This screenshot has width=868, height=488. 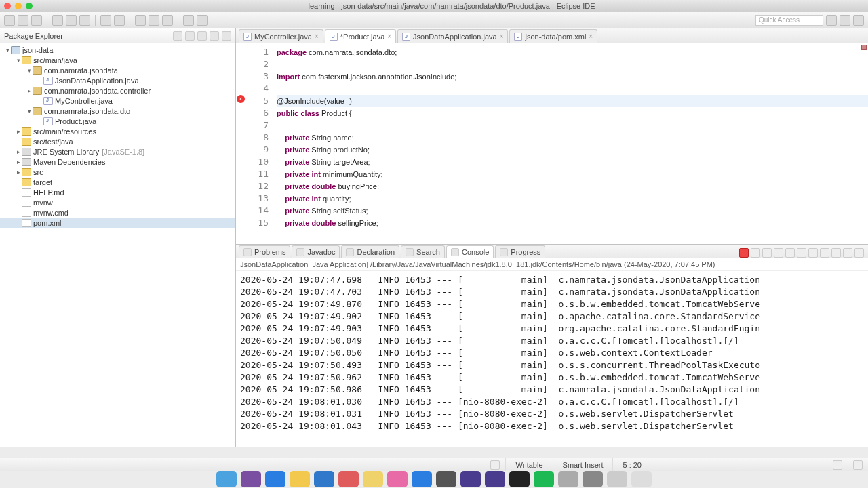 What do you see at coordinates (118, 111) in the screenshot?
I see `tree-row: ▾com.namrata.jsondata.dto` at bounding box center [118, 111].